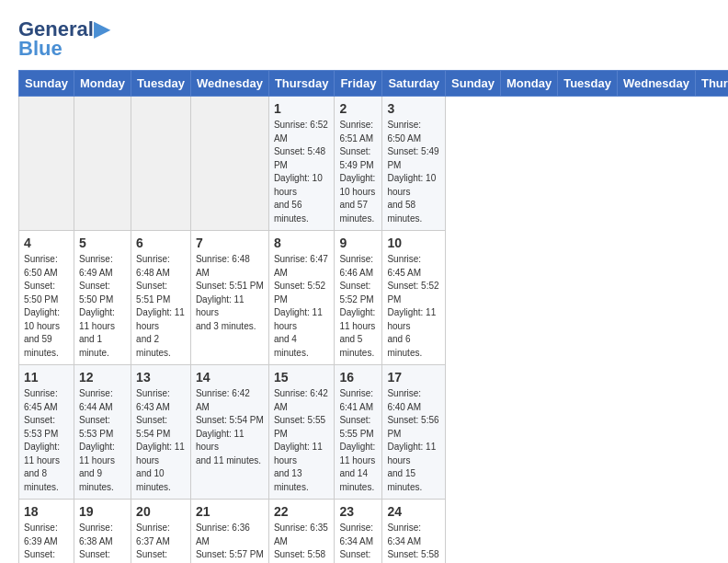  Describe the element at coordinates (47, 432) in the screenshot. I see `calendar-cell: 11Sunrise: 6:45 AM Sunset: 5:53 PM Dayli…` at that location.